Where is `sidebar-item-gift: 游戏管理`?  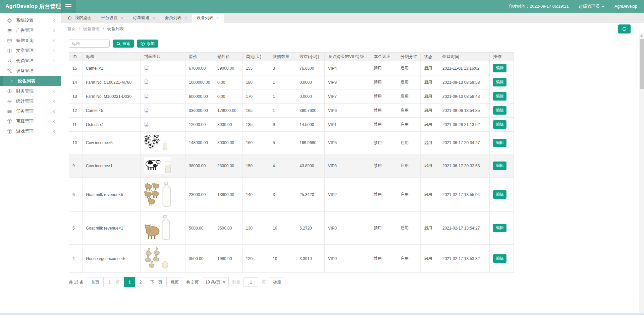
sidebar-item-gift: 游戏管理 is located at coordinates (30, 131).